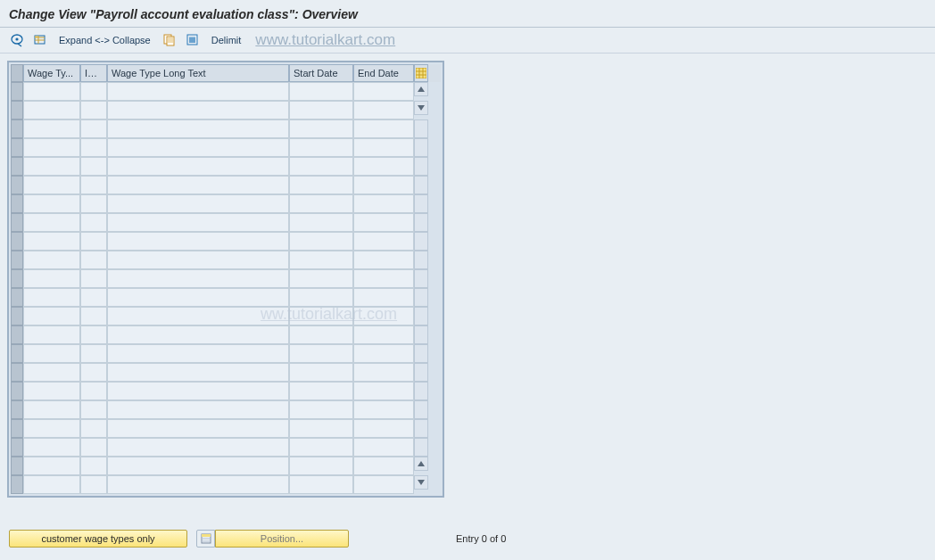 The image size is (935, 560). Describe the element at coordinates (421, 464) in the screenshot. I see `scroll-up2-icon` at that location.